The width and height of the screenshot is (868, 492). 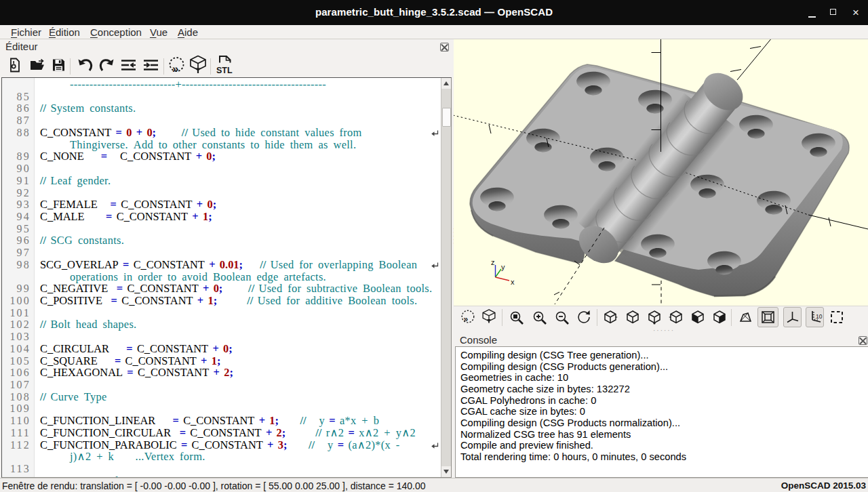 What do you see at coordinates (513, 282) in the screenshot?
I see `svg-text: x` at bounding box center [513, 282].